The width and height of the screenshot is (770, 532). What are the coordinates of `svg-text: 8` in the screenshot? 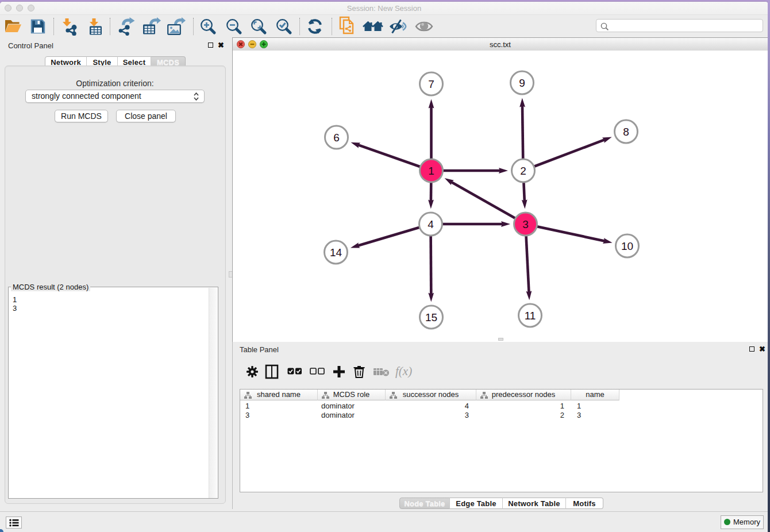 It's located at (626, 132).